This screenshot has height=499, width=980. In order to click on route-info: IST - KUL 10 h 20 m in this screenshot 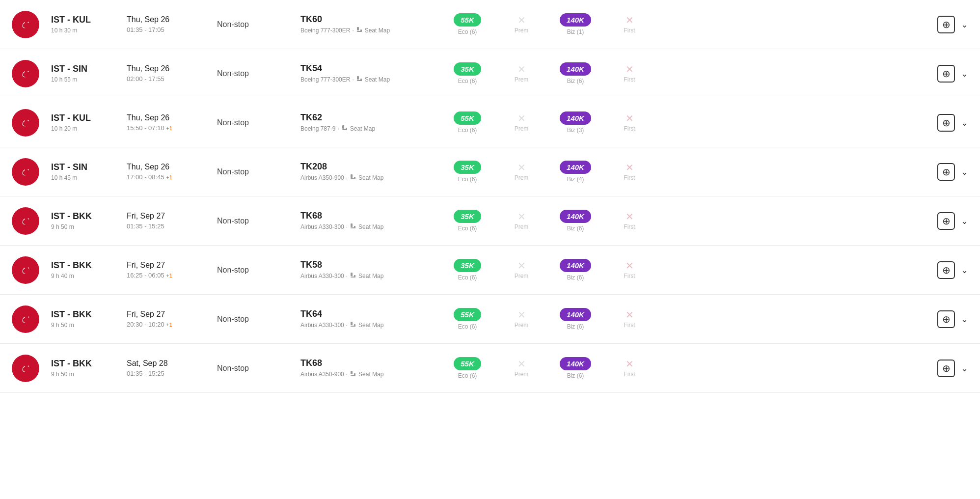, I will do `click(83, 123)`.